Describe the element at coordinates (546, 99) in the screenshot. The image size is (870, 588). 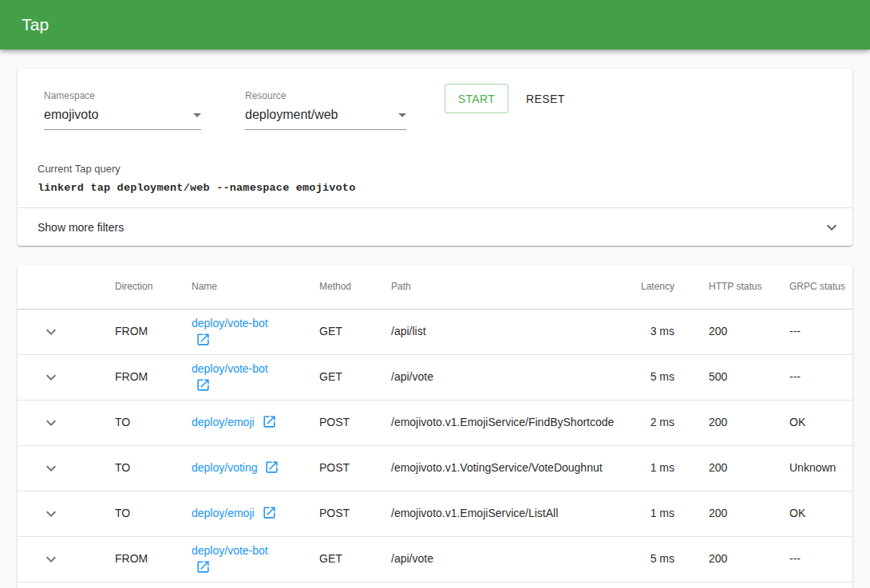
I see `reset-button: RESET` at that location.